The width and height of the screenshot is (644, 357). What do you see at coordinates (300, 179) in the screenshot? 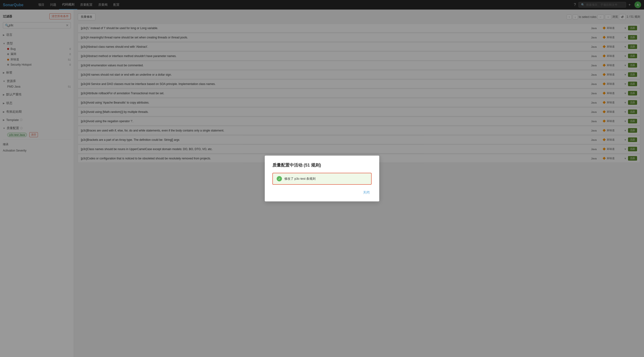
I see `success-text: 修改了 p3c-test 条规则` at bounding box center [300, 179].